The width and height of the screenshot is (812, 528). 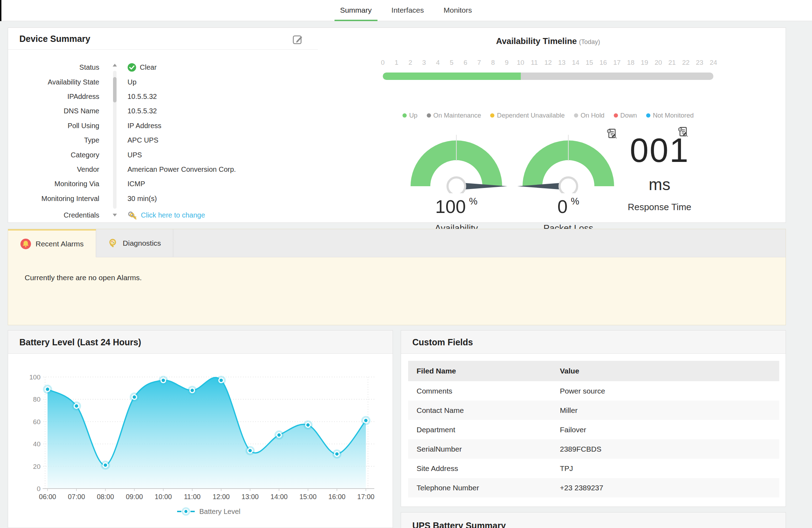 What do you see at coordinates (405, 115) in the screenshot?
I see `up-dot-icon` at bounding box center [405, 115].